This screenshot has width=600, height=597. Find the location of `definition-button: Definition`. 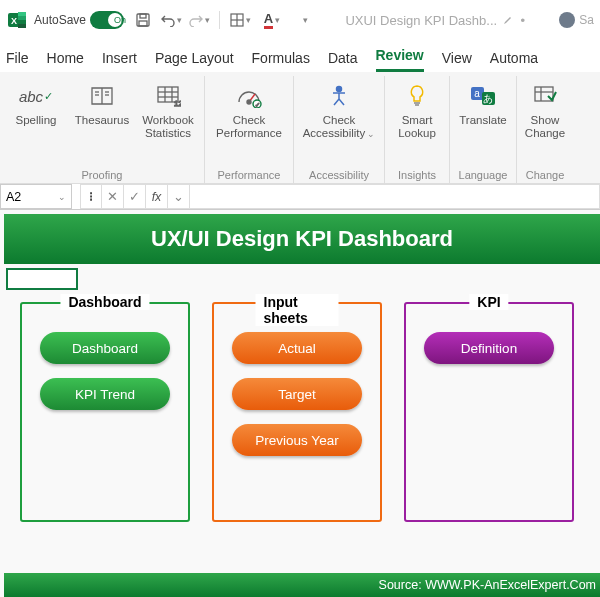

definition-button: Definition is located at coordinates (489, 348).